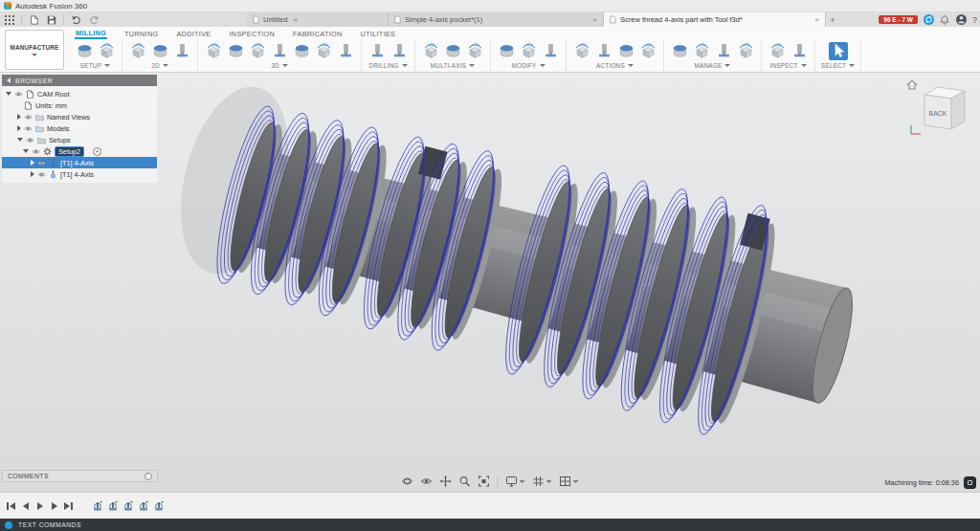  I want to click on cam-2d-pocket-icon, so click(138, 52).